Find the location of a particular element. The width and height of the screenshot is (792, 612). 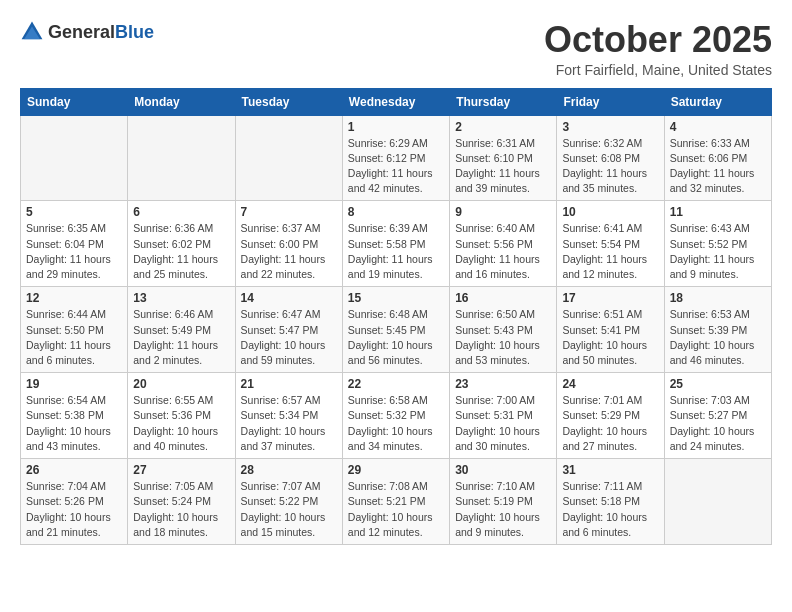

day-number: 11 is located at coordinates (718, 212).